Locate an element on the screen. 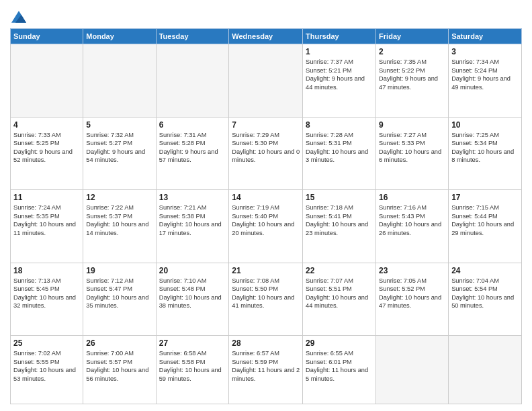 Image resolution: width=532 pixels, height=411 pixels. day-number: 7 is located at coordinates (266, 125).